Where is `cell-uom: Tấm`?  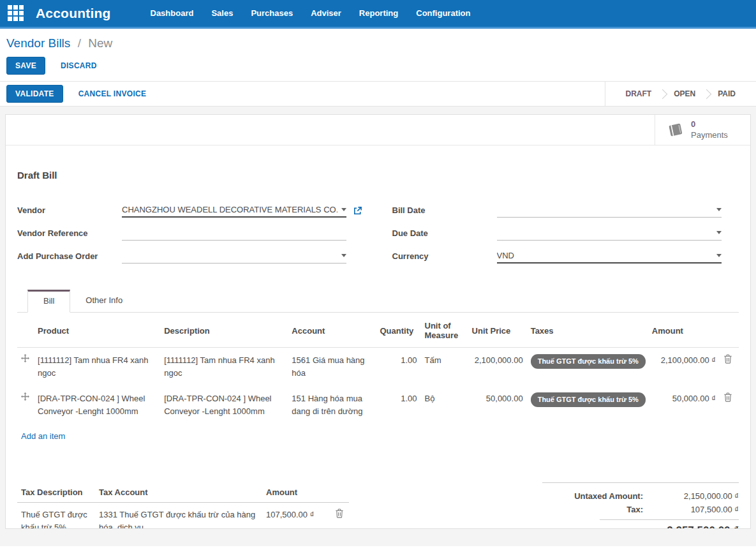
cell-uom: Tấm is located at coordinates (445, 368).